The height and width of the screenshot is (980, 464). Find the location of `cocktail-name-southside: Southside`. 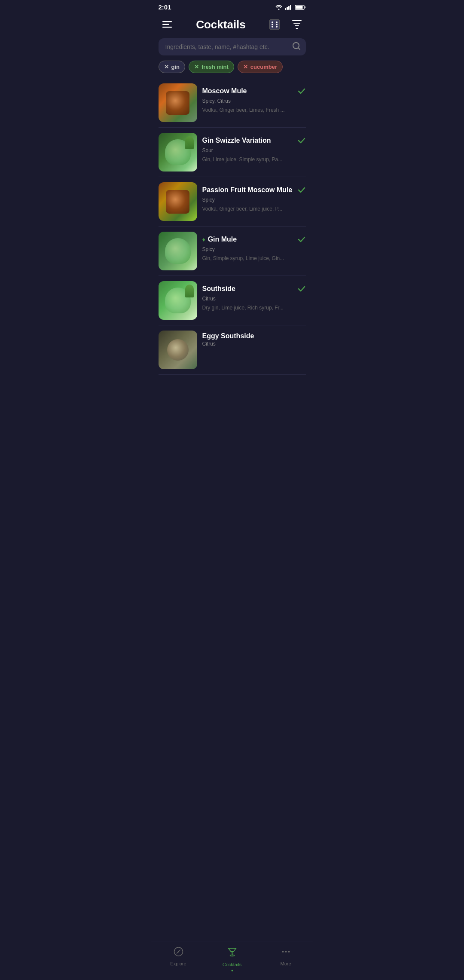

cocktail-name-southside: Southside is located at coordinates (248, 289).